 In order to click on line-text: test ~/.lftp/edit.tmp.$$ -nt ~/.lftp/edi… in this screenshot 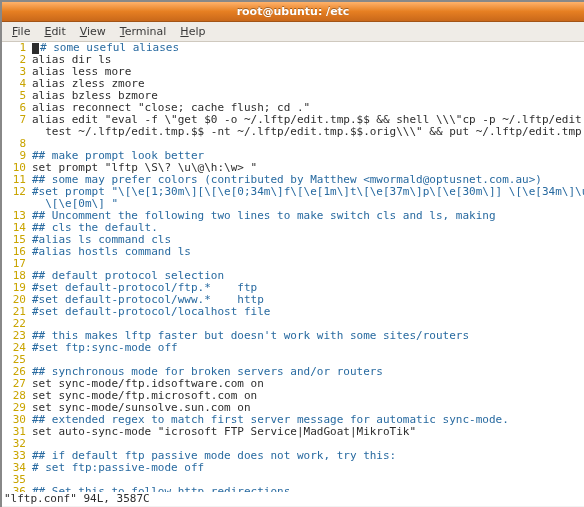, I will do `click(308, 132)`.